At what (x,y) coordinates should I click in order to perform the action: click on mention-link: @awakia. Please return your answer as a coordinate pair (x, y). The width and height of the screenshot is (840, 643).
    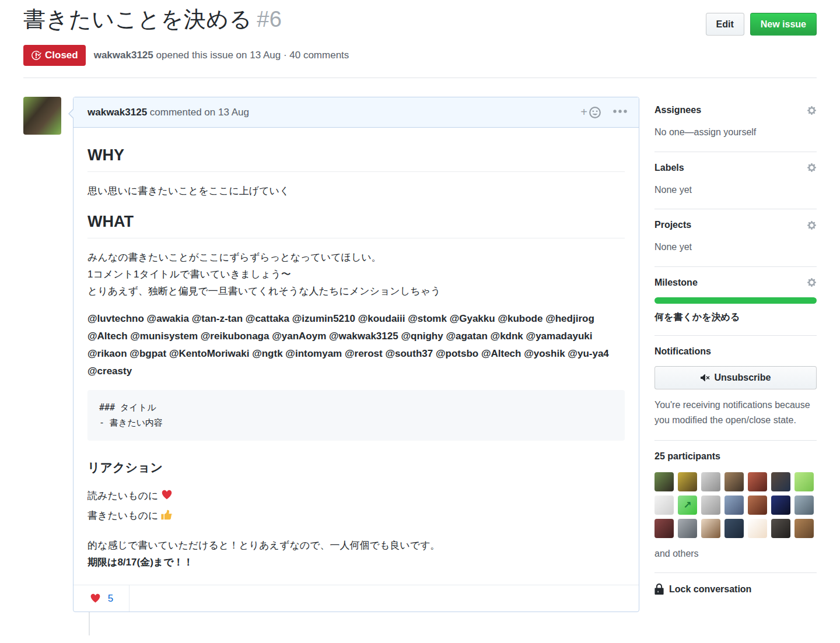
    Looking at the image, I should click on (168, 318).